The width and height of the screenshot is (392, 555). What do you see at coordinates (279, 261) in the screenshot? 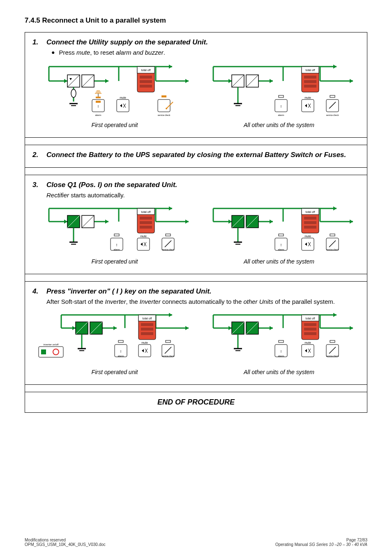
I see `step-3-caption-right: All other units of the system` at bounding box center [279, 261].